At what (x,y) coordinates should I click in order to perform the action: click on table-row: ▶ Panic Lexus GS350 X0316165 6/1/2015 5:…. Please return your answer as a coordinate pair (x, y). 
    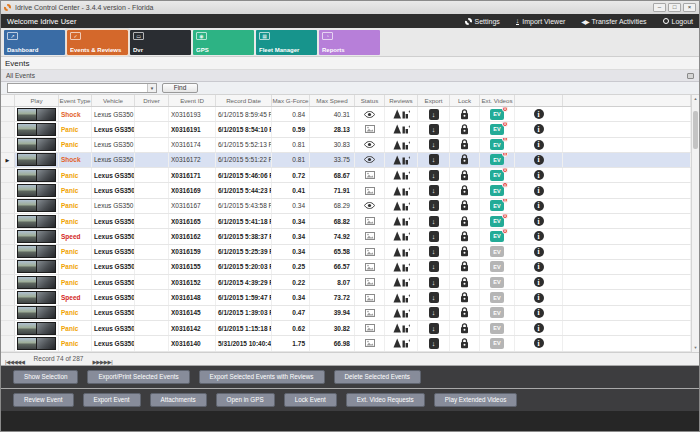
    Looking at the image, I should click on (346, 222).